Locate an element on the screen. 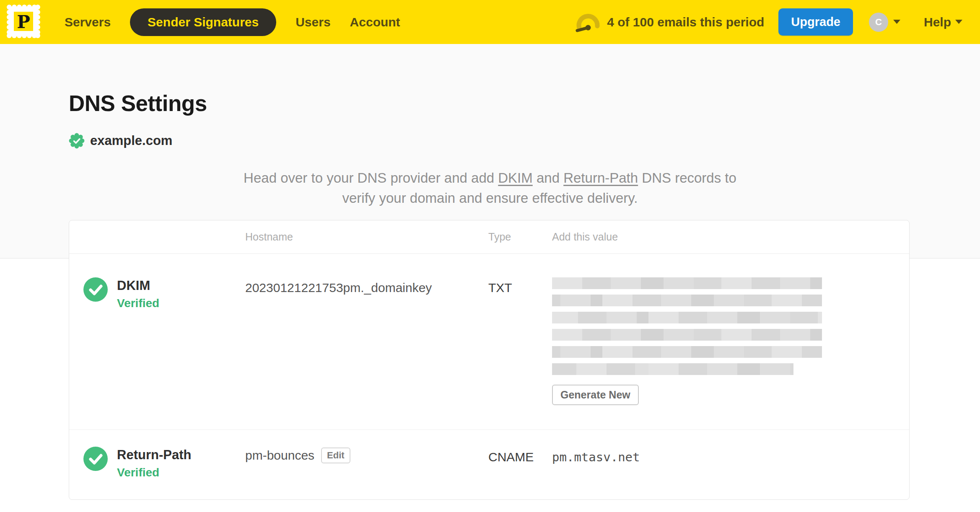  dkim-link: DKIM is located at coordinates (516, 178).